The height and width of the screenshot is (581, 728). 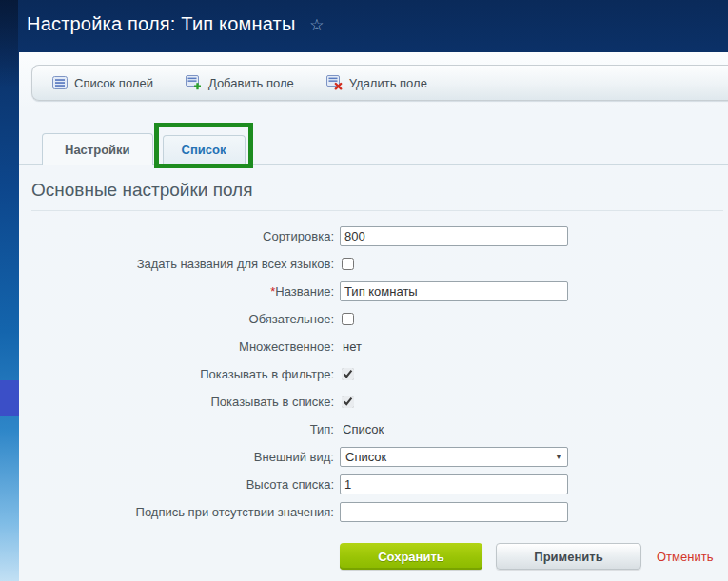 What do you see at coordinates (335, 83) in the screenshot?
I see `delete-field-icon` at bounding box center [335, 83].